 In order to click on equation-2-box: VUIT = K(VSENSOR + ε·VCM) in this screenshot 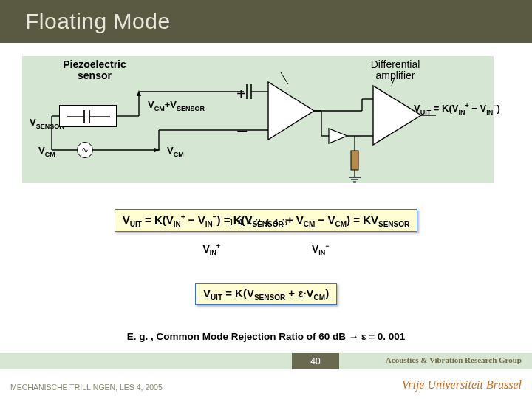, I will do `click(266, 294)`.